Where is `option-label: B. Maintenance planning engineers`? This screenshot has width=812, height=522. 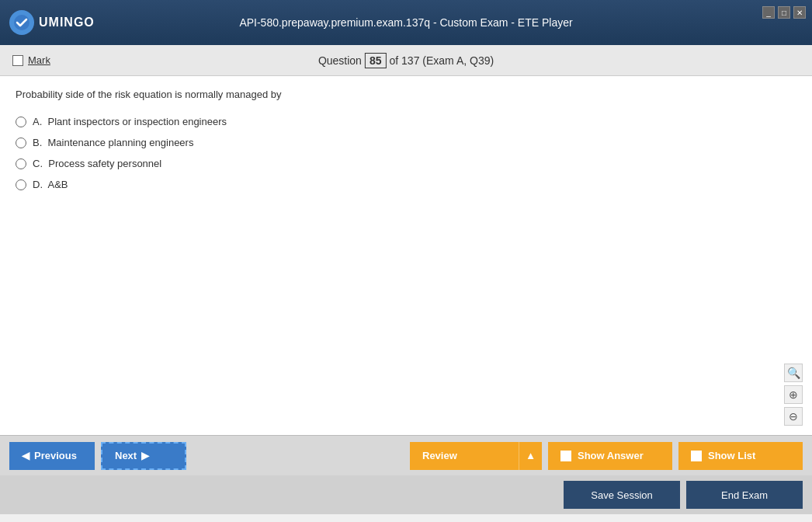
option-label: B. Maintenance planning engineers is located at coordinates (113, 143).